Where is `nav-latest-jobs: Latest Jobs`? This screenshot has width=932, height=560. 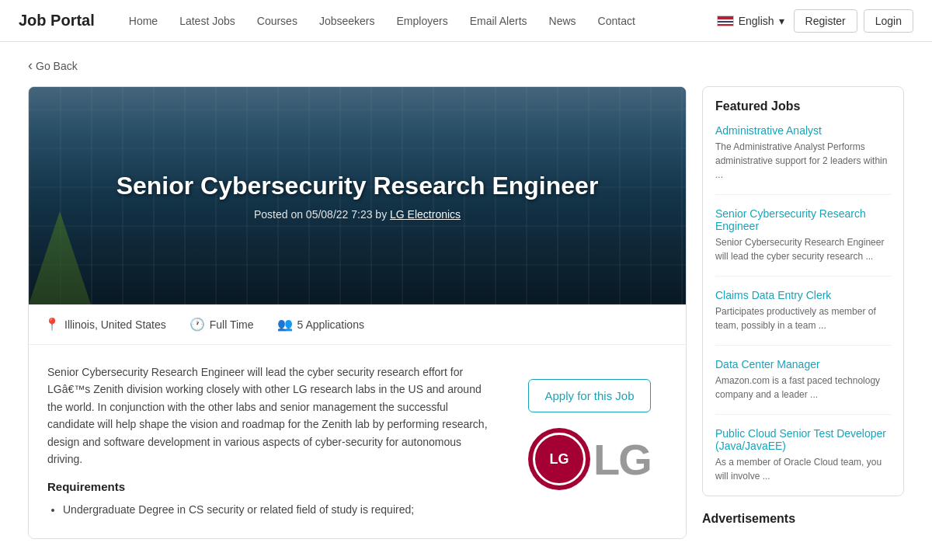 nav-latest-jobs: Latest Jobs is located at coordinates (207, 21).